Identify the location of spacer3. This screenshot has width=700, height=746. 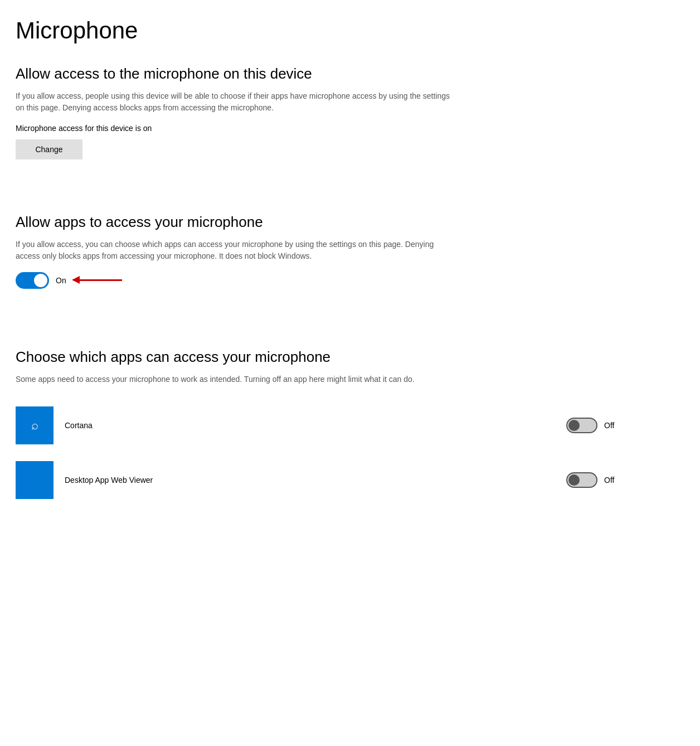
(347, 401).